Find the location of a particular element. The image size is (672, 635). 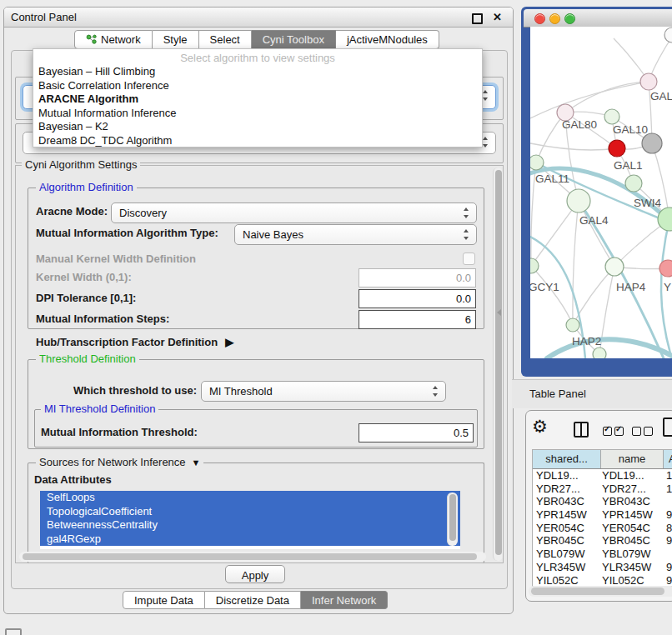

sources-group-title: Sources for Network Inference▼ is located at coordinates (120, 462).